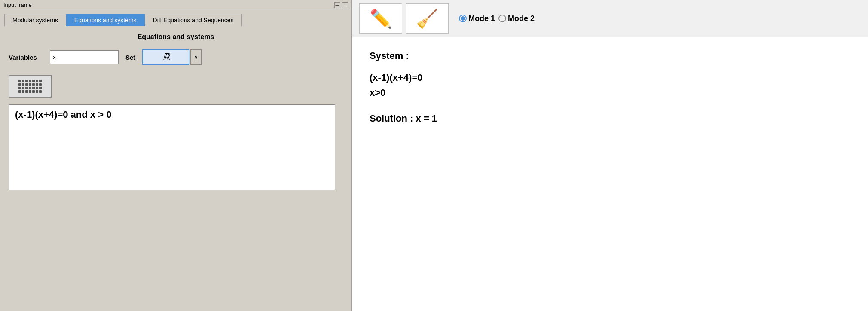 Image resolution: width=868 pixels, height=311 pixels. I want to click on window-titlebar: Input frame — □, so click(176, 5).